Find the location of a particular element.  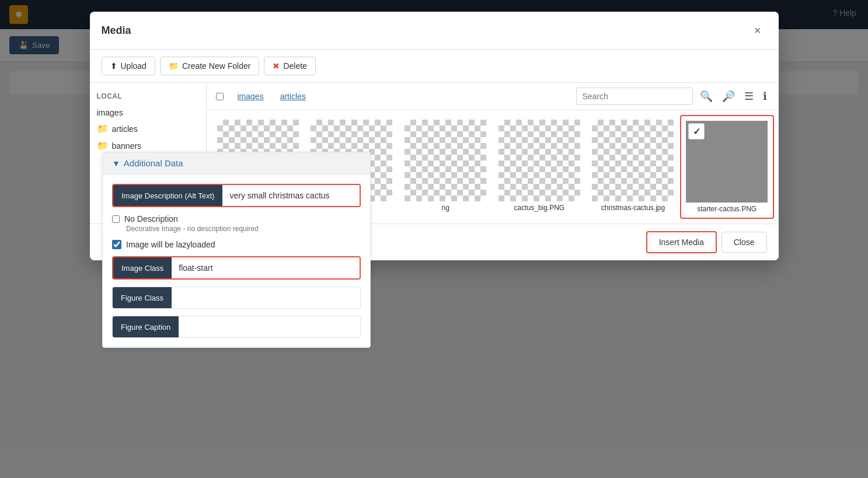

file-name: christmas-cactus.jpg is located at coordinates (633, 208).